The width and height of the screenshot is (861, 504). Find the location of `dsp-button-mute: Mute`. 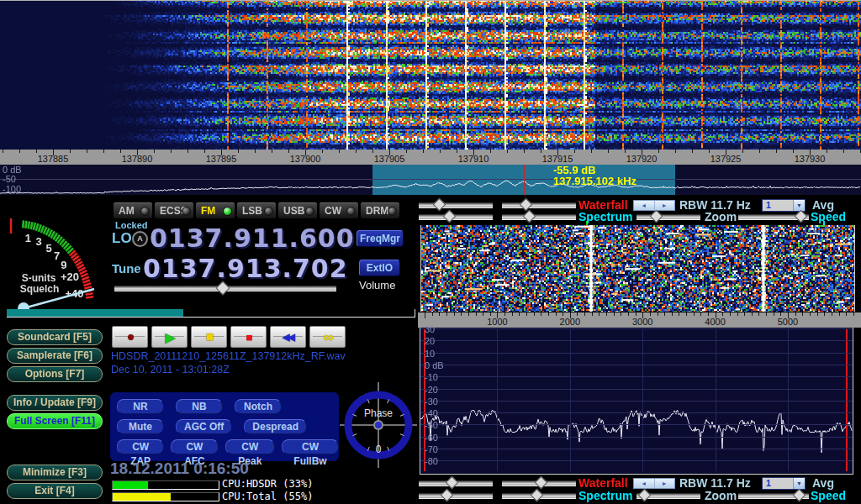

dsp-button-mute: Mute is located at coordinates (140, 427).